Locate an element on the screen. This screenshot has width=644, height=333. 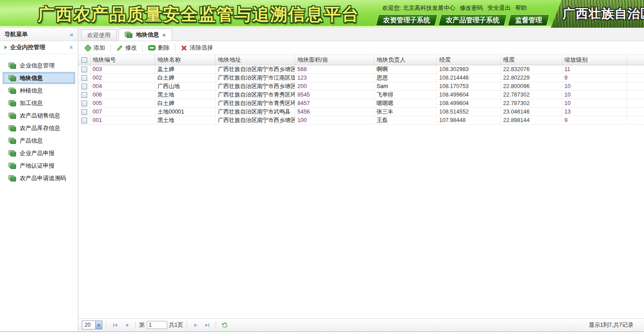
sidebar-item: 农产品销售信息 is located at coordinates (39, 115).